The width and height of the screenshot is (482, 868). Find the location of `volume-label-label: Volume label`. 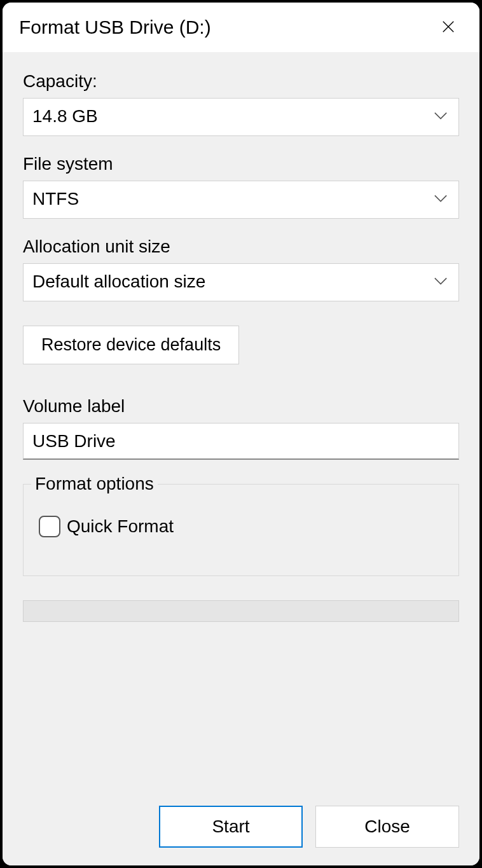

volume-label-label: Volume label is located at coordinates (241, 406).